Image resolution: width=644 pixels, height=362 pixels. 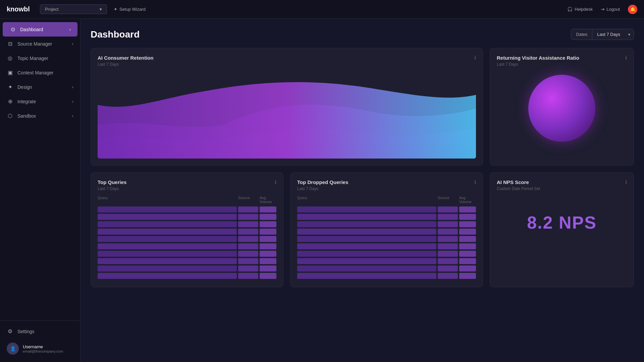 I want to click on ai-nps-title: AI NPS Score, so click(x=513, y=182).